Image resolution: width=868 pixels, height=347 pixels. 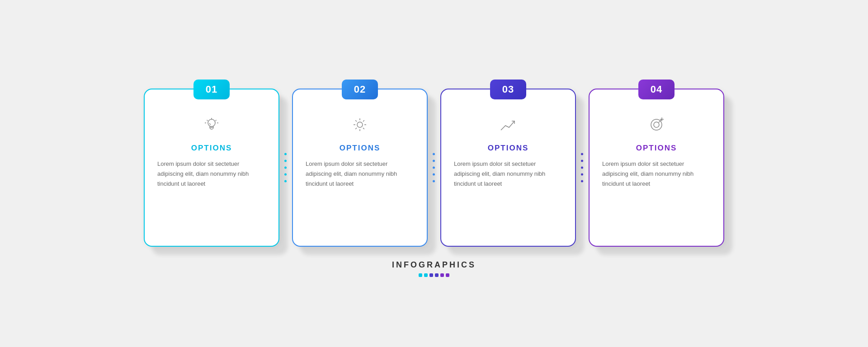 What do you see at coordinates (212, 168) in the screenshot?
I see `card-1: 01 OPTIONS Lorem i` at bounding box center [212, 168].